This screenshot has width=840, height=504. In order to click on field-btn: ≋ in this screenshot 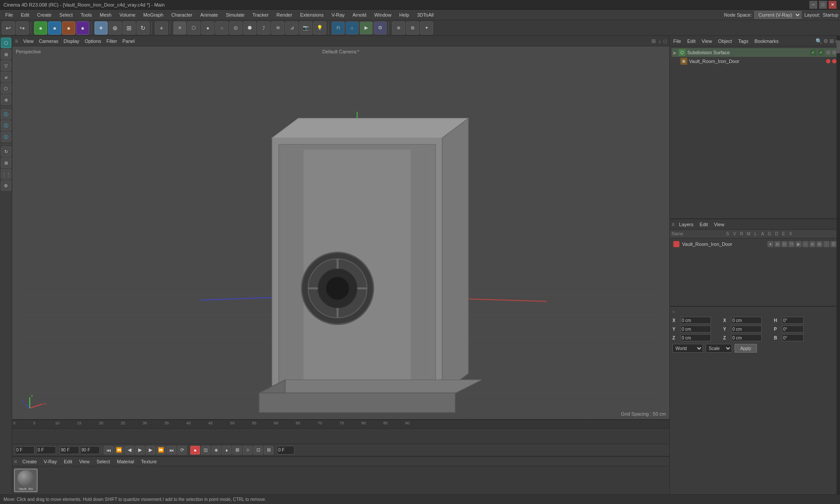, I will do `click(278, 28)`.